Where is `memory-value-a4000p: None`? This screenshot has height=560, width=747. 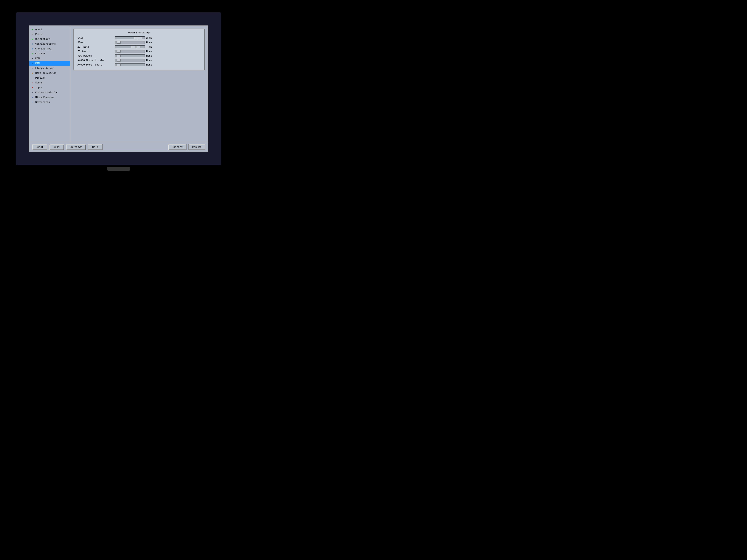
memory-value-a4000p: None is located at coordinates (151, 65).